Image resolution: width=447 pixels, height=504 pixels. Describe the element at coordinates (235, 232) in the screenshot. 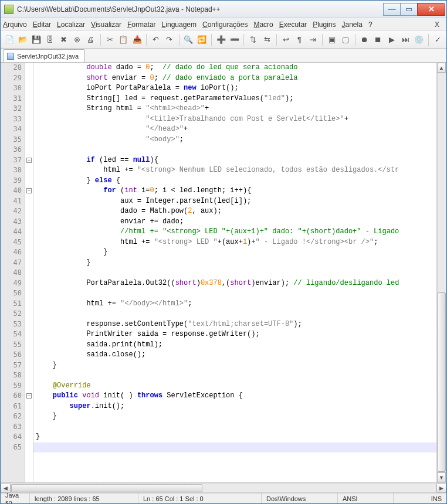

I see `code-line: //html += "<strong> LED "+(aux+1)+" dado…` at that location.